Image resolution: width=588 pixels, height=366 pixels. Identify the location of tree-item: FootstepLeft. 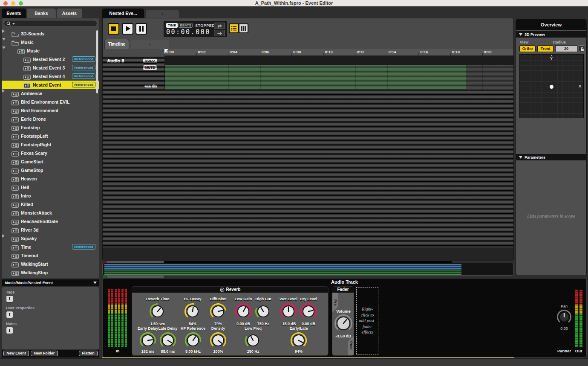
(50, 136).